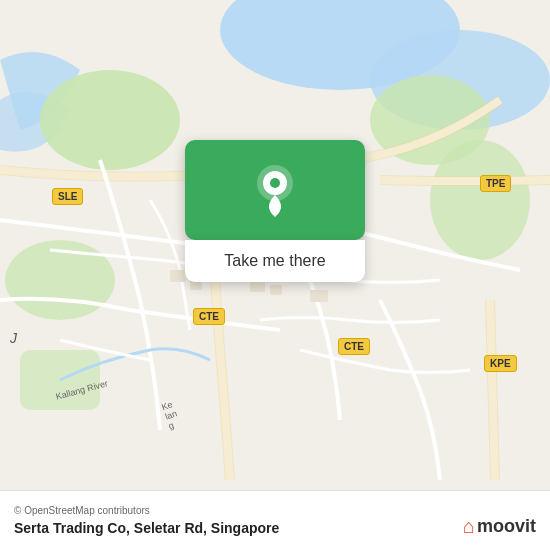  What do you see at coordinates (506, 526) in the screenshot?
I see `moovit-text: moovit` at bounding box center [506, 526].